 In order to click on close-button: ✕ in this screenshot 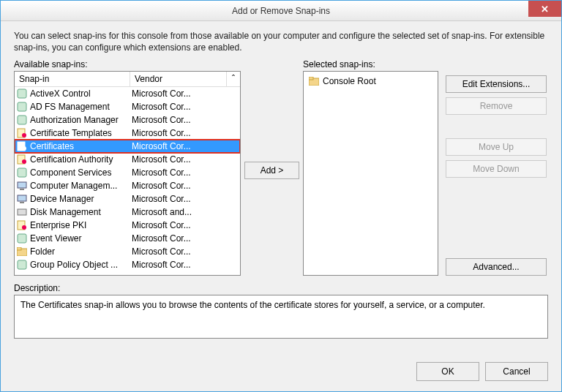, I will do `click(544, 9)`.